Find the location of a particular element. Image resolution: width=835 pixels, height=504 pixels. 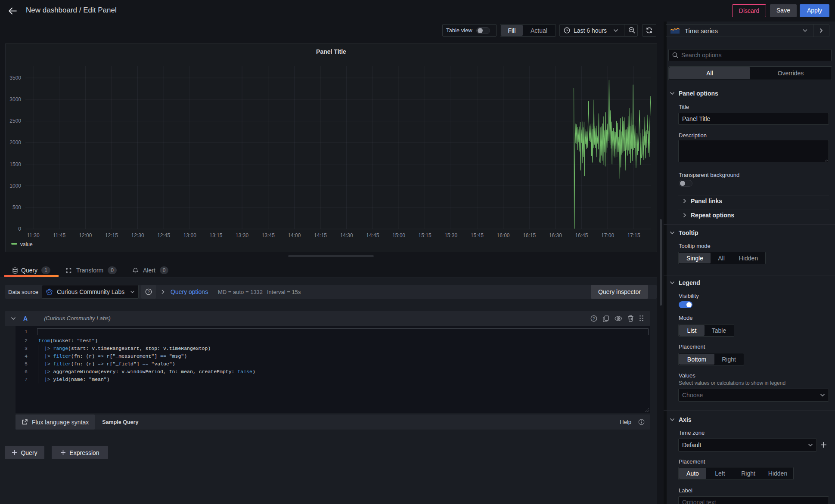

svg-text: 15:30 is located at coordinates (451, 235).